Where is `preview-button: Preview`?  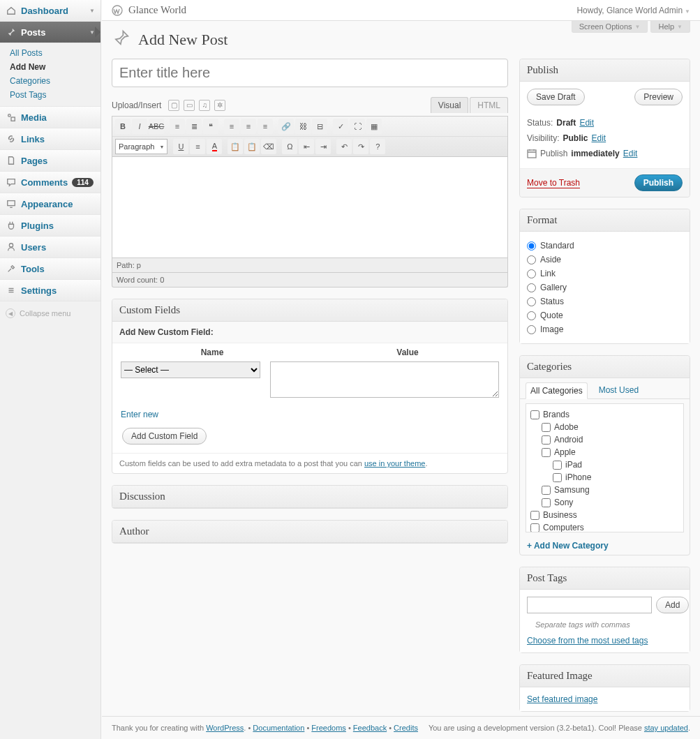
preview-button: Preview is located at coordinates (659, 97).